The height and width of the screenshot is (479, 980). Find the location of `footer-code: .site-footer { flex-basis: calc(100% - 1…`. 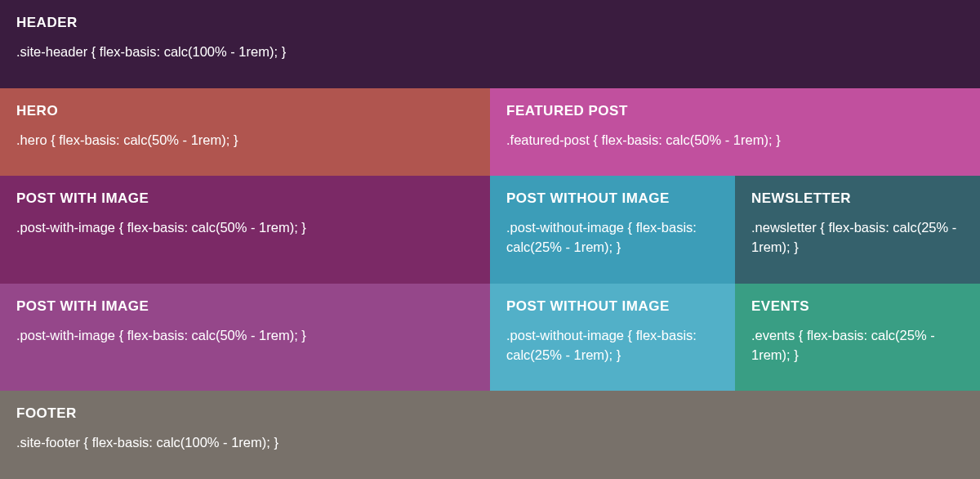

footer-code: .site-footer { flex-basis: calc(100% - 1… is located at coordinates (490, 443).